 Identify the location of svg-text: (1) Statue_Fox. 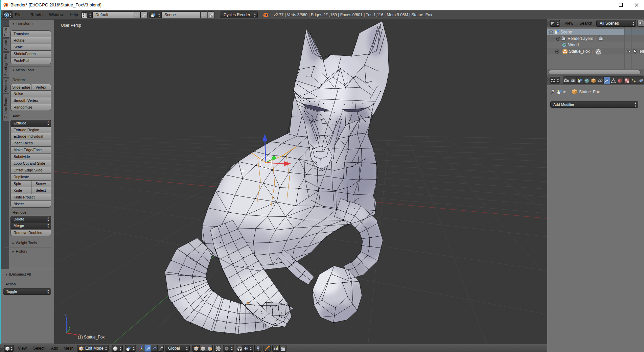
(91, 337).